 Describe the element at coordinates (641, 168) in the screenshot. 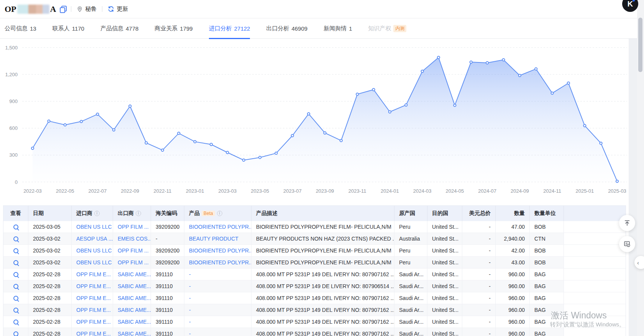

I see `scrollbar-track` at that location.